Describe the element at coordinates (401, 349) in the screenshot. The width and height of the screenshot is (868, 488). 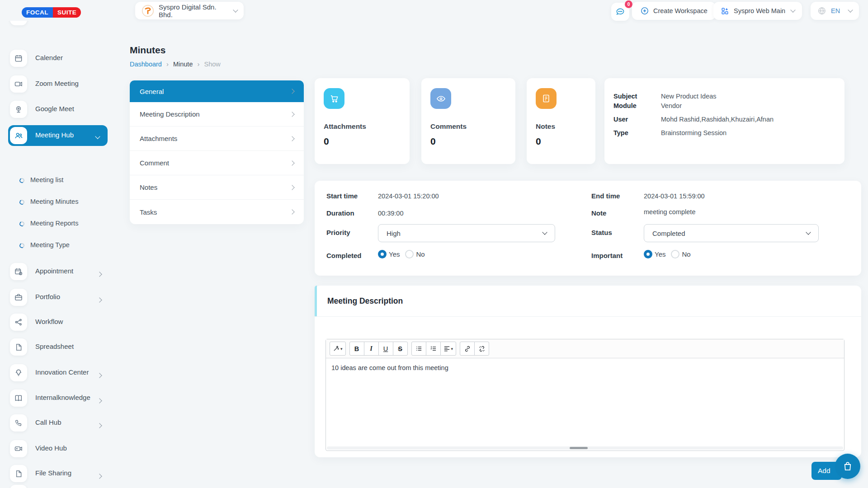
I see `strikethrough-button: S` at that location.